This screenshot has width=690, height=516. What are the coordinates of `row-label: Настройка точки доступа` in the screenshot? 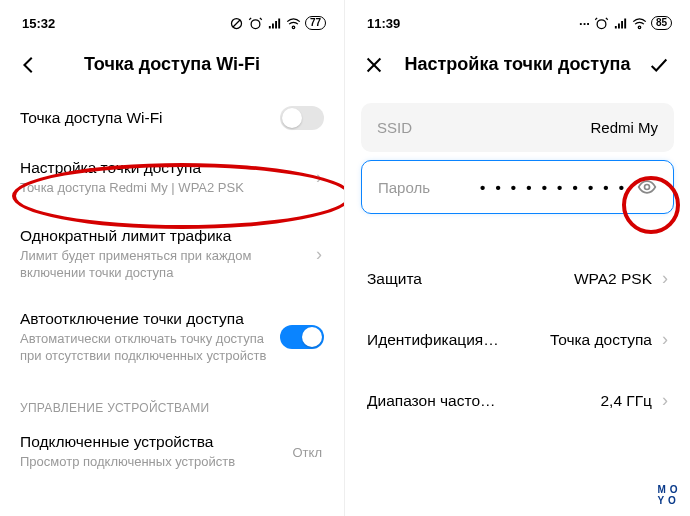 It's located at (172, 168).